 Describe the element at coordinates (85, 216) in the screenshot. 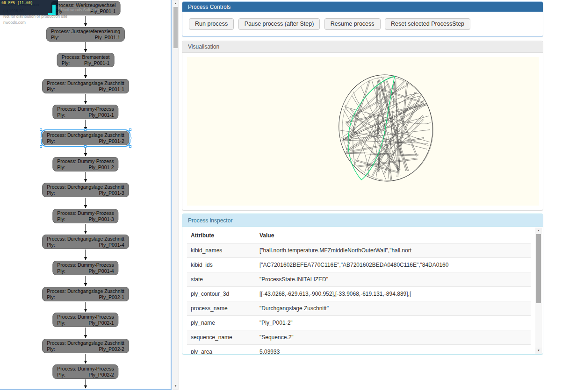

I see `process-node: Process: Dummy-ProzessPly:Ply_P001-3` at that location.